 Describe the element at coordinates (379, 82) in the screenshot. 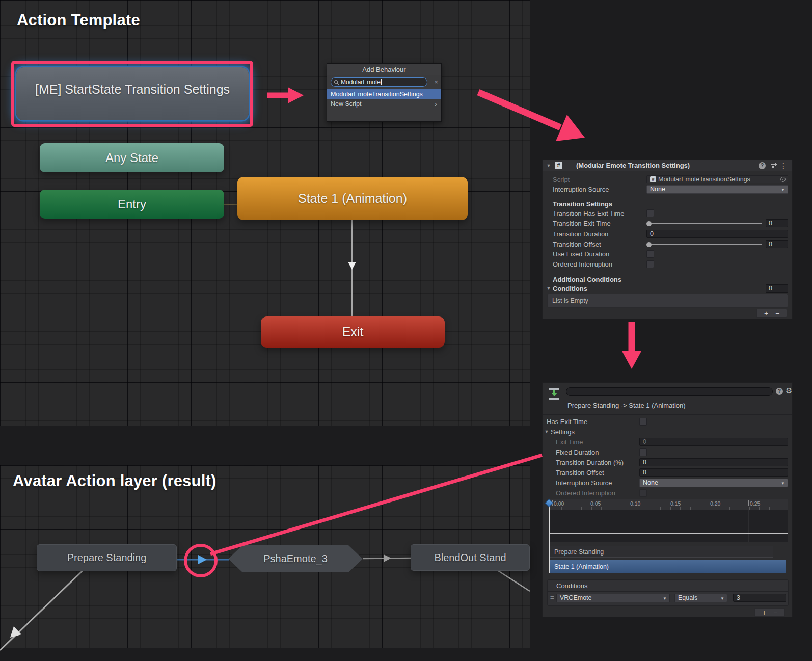

I see `search-input: ModularEmote` at that location.